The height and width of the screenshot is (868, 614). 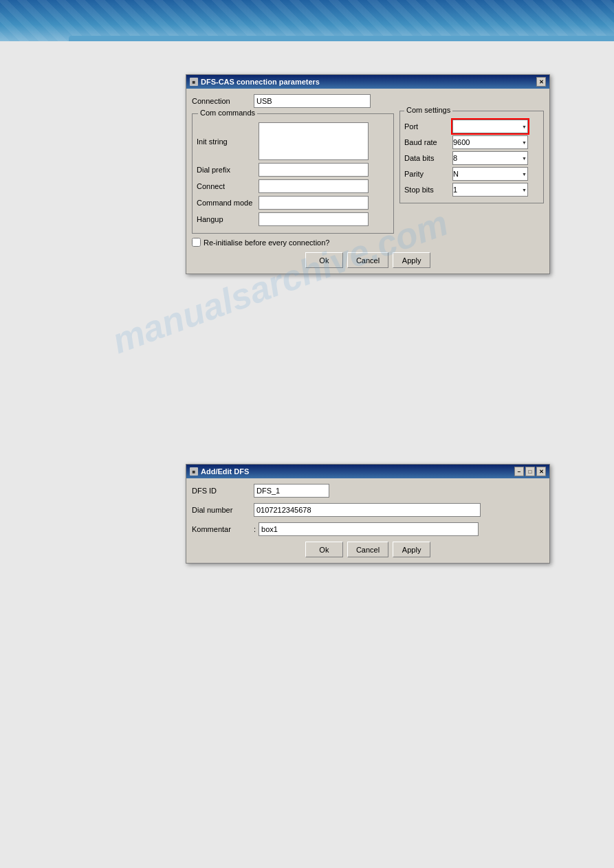 What do you see at coordinates (293, 173) in the screenshot?
I see `com-commands-content: Init string Dial prefix Connect Com` at bounding box center [293, 173].